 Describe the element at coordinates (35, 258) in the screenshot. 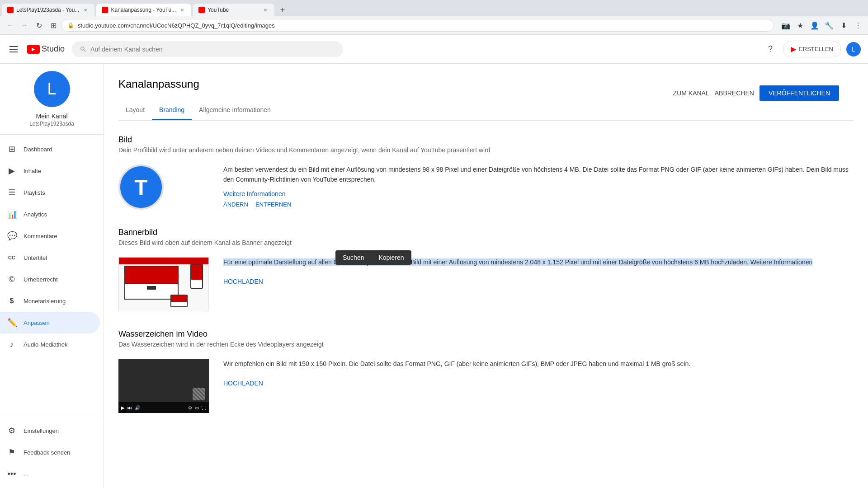

I see `sidebar-label-untertitel: Untertitel` at that location.